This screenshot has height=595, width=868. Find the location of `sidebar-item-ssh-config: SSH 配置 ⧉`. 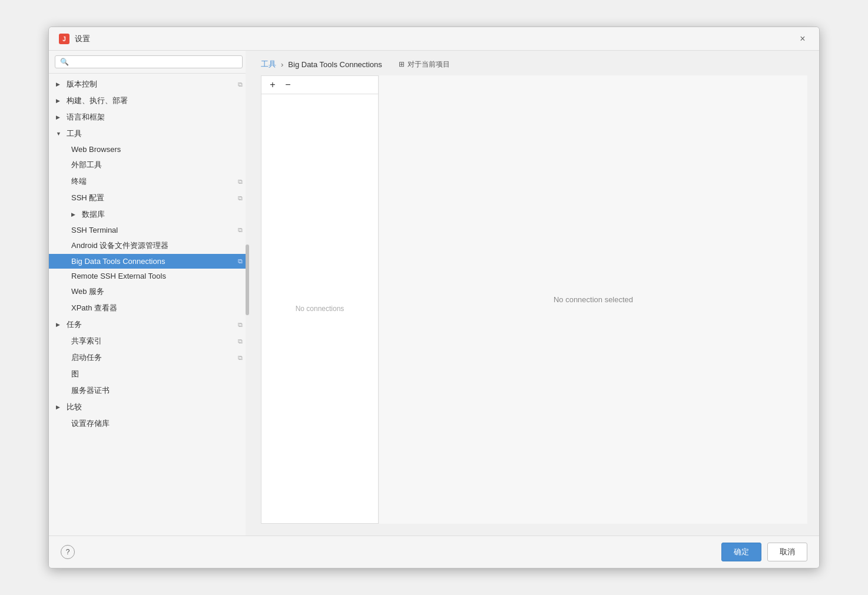

sidebar-item-ssh-config: SSH 配置 ⧉ is located at coordinates (148, 198).